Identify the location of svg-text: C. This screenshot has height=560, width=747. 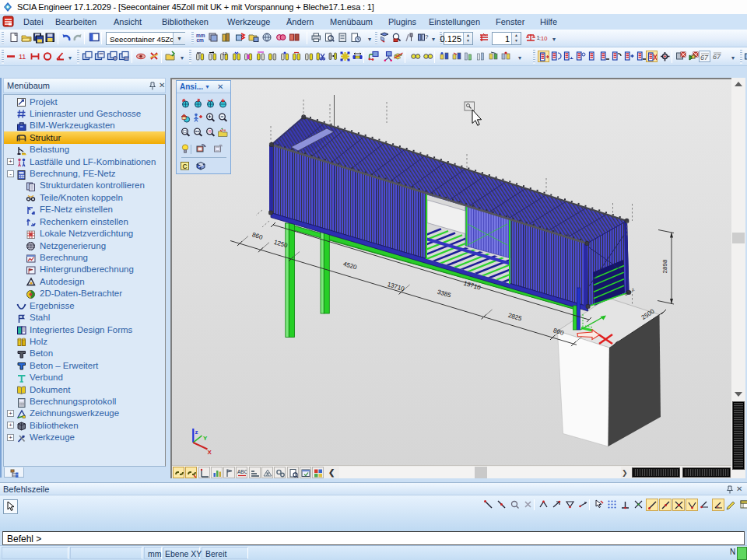
(185, 166).